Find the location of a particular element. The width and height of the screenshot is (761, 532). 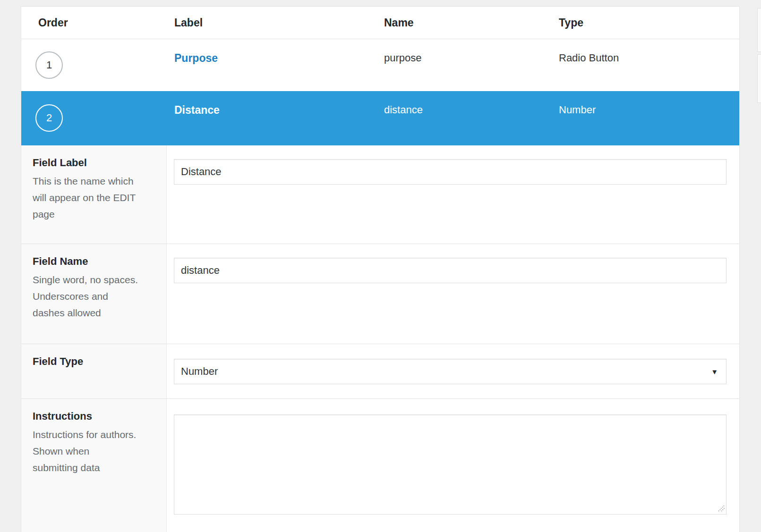

resize-handle-icon is located at coordinates (721, 507).